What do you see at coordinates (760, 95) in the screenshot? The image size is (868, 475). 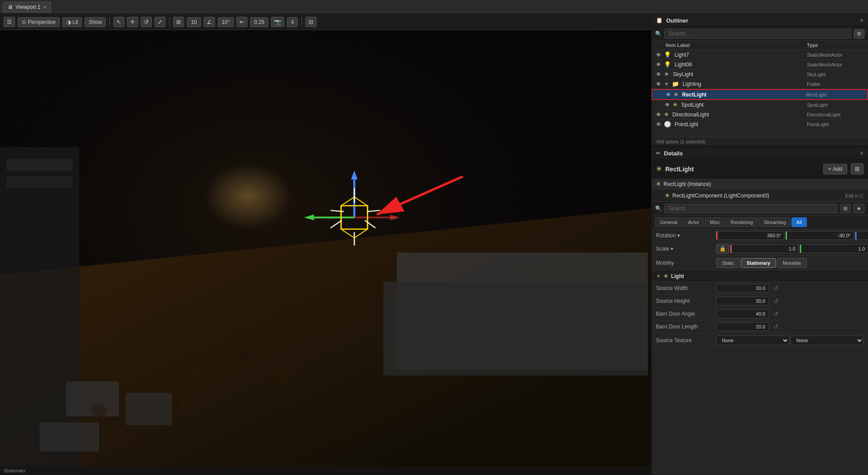 I see `outliner-row-rectlight: 👁 ✳ RectLight RectLight` at bounding box center [760, 95].